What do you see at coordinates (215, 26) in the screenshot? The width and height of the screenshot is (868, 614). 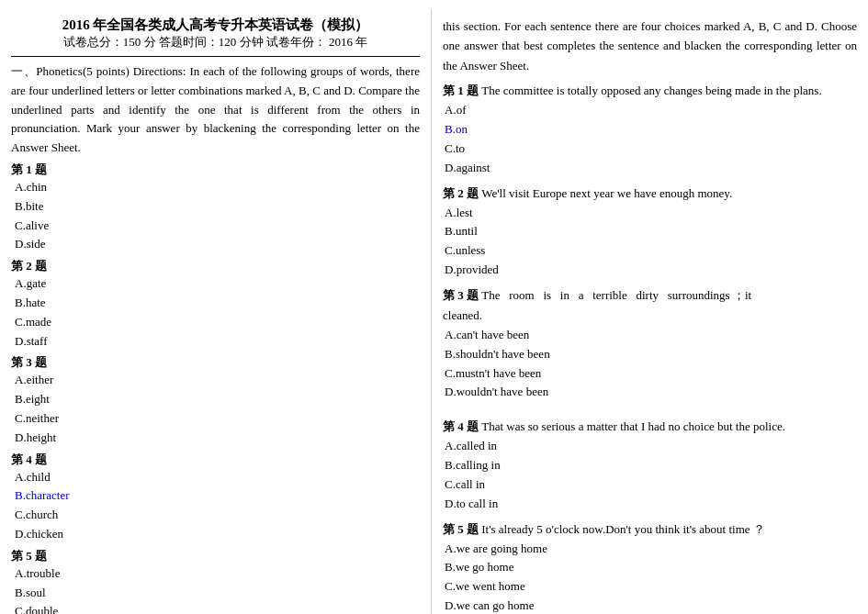 I see `main-title: 2016 年全国各类成人高考专升本英语试卷（模拟）` at bounding box center [215, 26].